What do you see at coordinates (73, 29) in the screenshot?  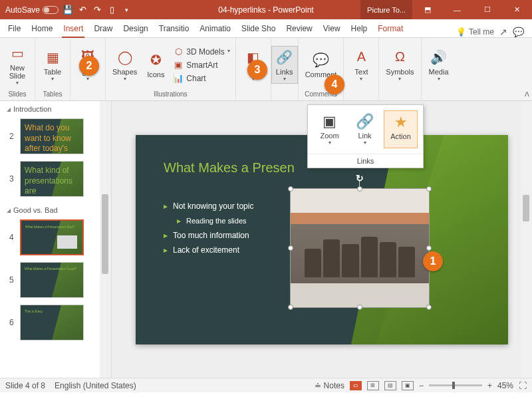 I see `tab-insert: Insert` at bounding box center [73, 29].